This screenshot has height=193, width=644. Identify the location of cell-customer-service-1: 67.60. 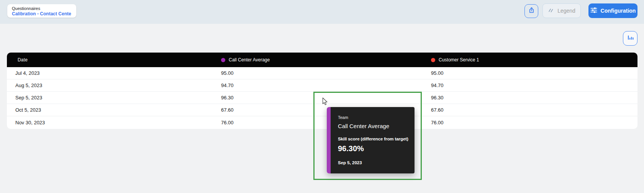
(534, 110).